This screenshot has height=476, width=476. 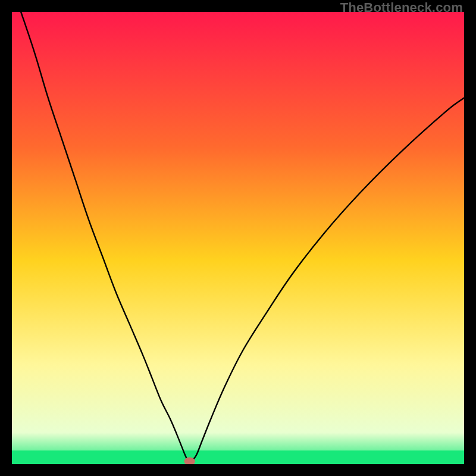 I want to click on green-band, so click(x=238, y=457).